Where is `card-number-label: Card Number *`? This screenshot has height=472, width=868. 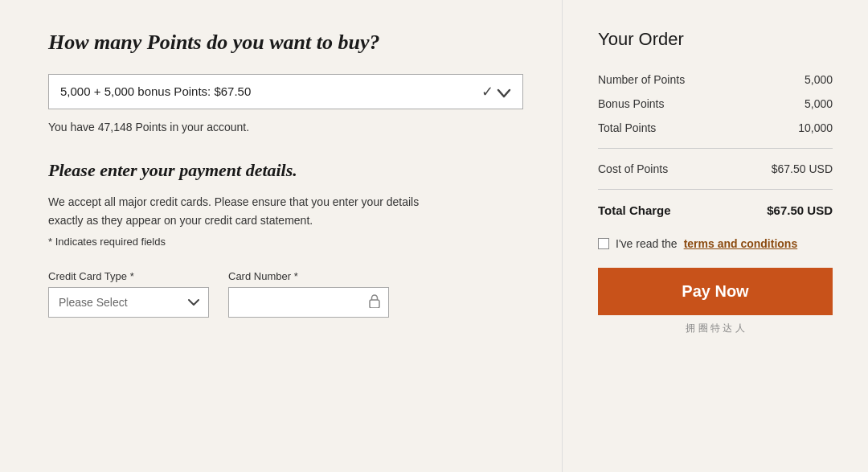
card-number-label: Card Number * is located at coordinates (309, 277).